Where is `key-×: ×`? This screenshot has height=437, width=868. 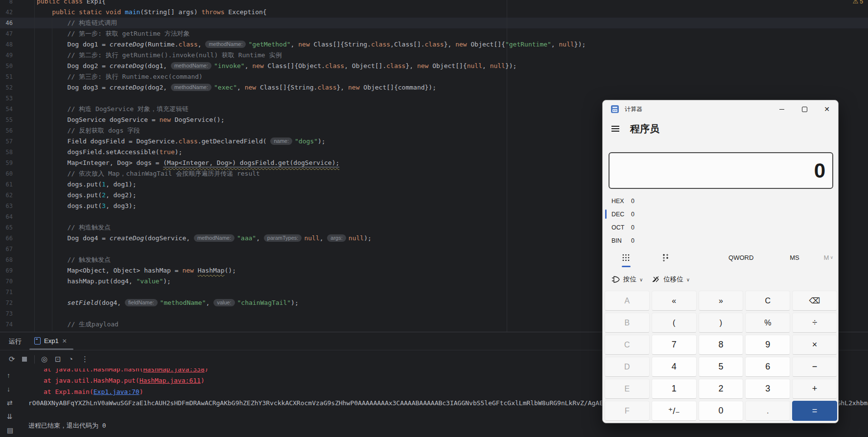
key-×: × is located at coordinates (815, 345).